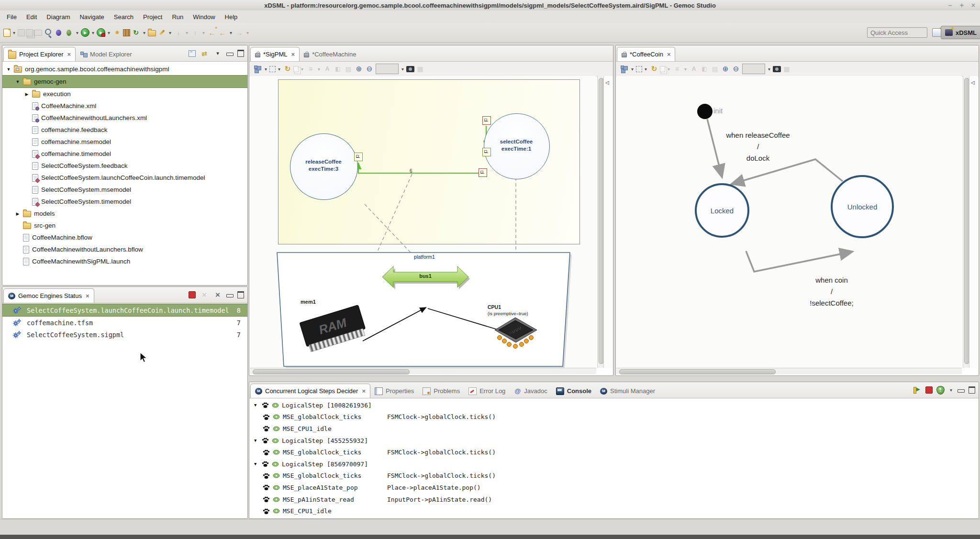  What do you see at coordinates (614, 406) in the screenshot?
I see `logical-step-row: ▼ LogicalStep [1008261936]` at bounding box center [614, 406].